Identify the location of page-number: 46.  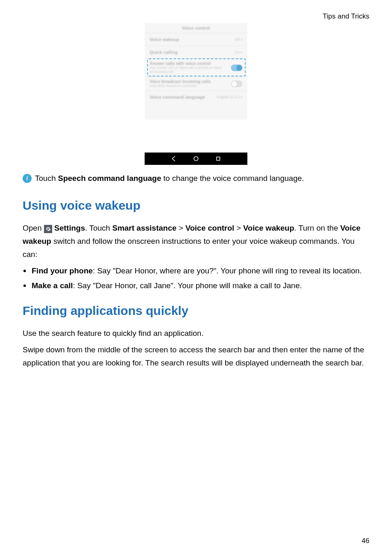
(366, 541).